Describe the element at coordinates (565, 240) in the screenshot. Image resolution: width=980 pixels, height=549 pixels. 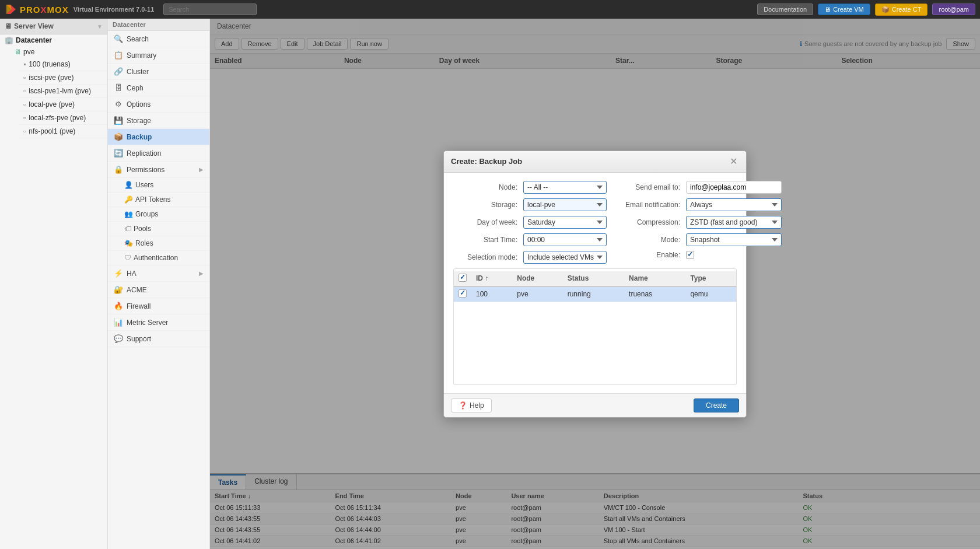
I see `start-time-select: 00:00` at that location.